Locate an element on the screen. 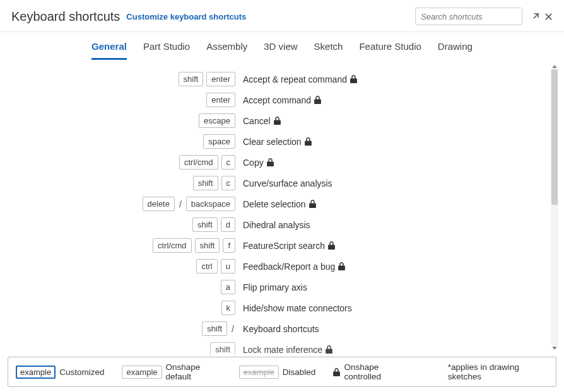 This screenshot has width=564, height=392. shortcut-row: ctrl/cmdcCopy is located at coordinates (282, 163).